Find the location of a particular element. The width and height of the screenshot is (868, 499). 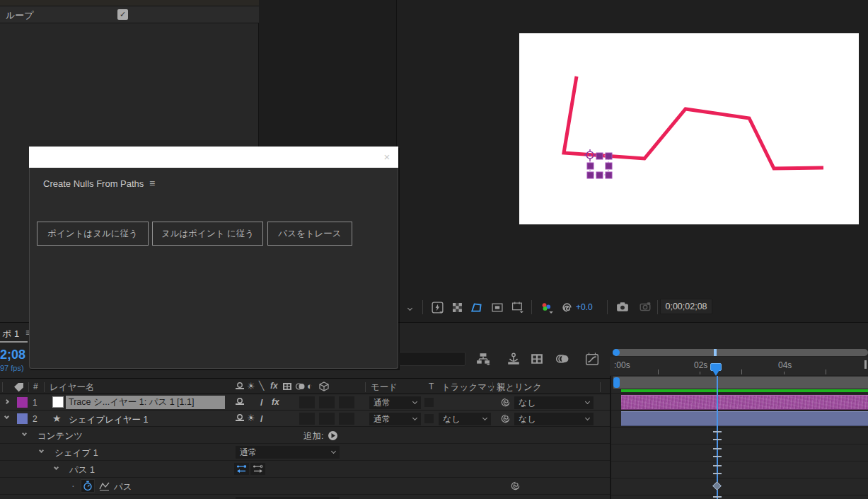

partial-property-row: 通常 is located at coordinates (305, 497).